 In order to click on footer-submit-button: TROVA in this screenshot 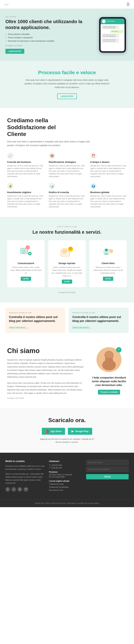, I will do `click(107, 477)`.